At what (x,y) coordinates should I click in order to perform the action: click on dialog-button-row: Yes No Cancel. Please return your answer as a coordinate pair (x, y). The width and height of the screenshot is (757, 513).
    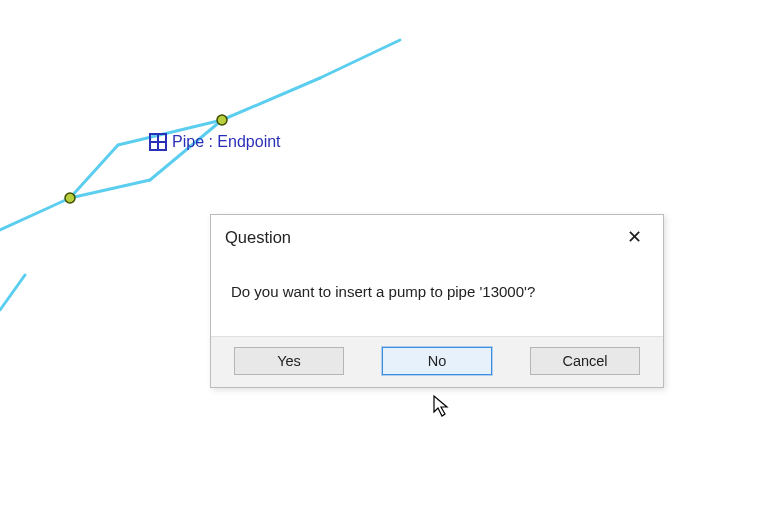
    Looking at the image, I should click on (437, 362).